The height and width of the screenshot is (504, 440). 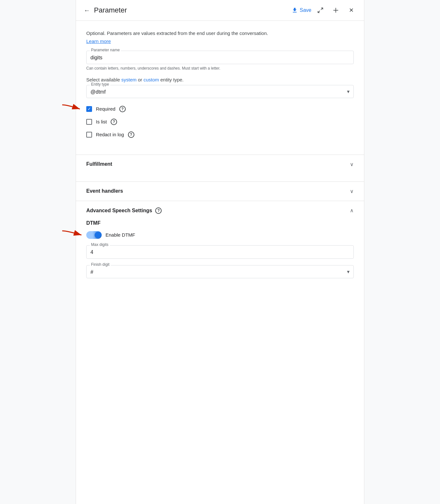 I want to click on entity-type-field: Entity type @dtmf ▾, so click(x=220, y=92).